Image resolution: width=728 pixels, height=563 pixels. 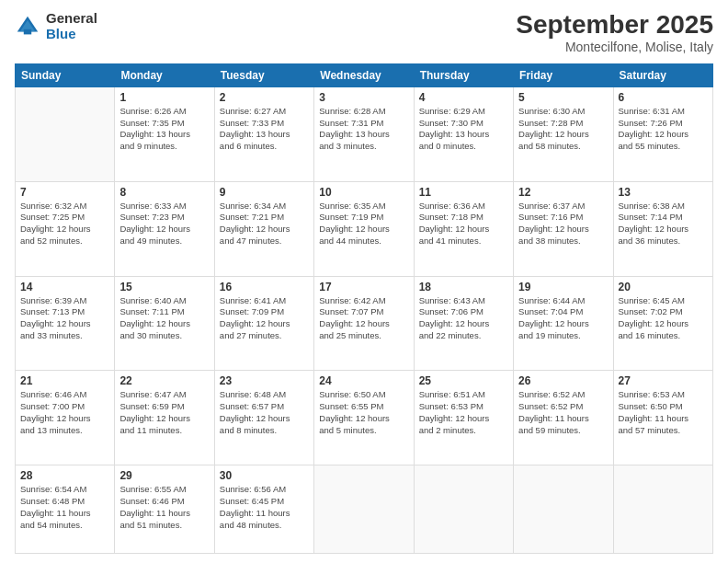 I want to click on day-info: Sunrise: 6:29 AMSunset: 7:30 PMDaylight:…, so click(x=463, y=129).